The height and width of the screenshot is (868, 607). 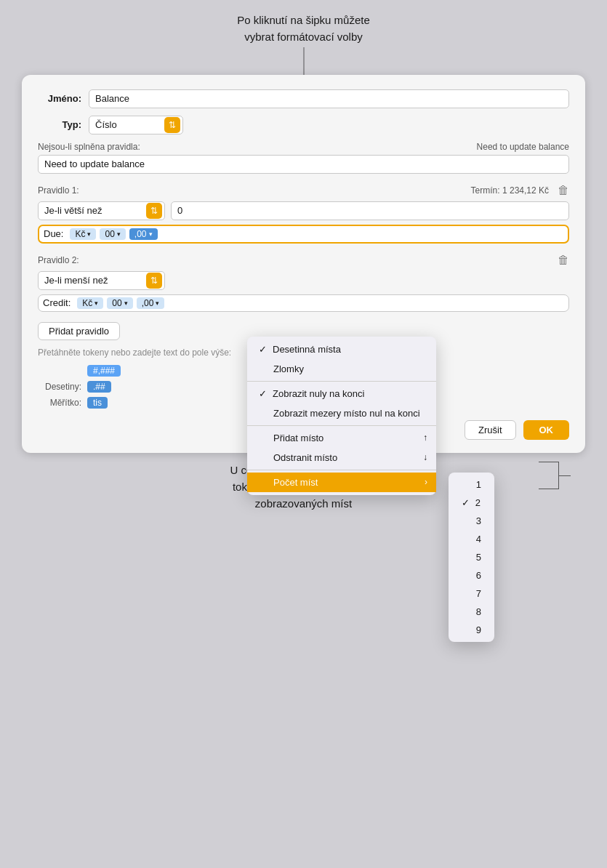 What do you see at coordinates (304, 214) in the screenshot?
I see `rule1-section: Pravidlo 1: Termín: 1 234,12 Kč 🗑 Je-li …` at bounding box center [304, 214].